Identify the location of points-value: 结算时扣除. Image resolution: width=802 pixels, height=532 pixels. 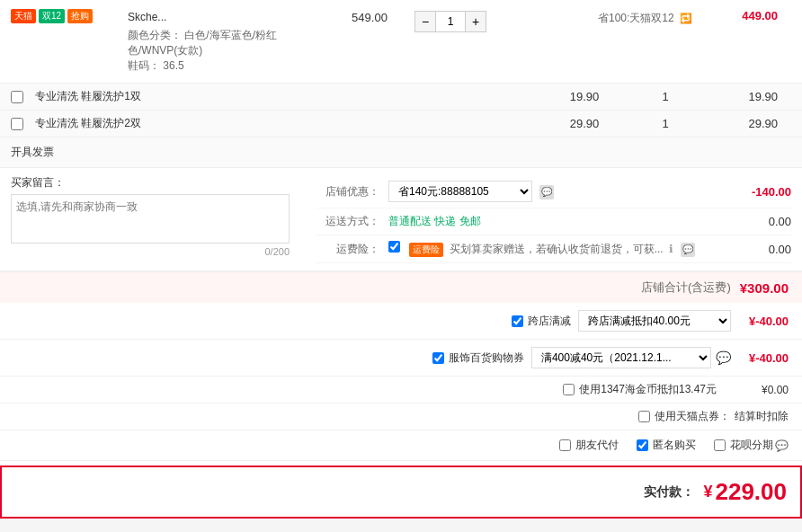
(762, 417).